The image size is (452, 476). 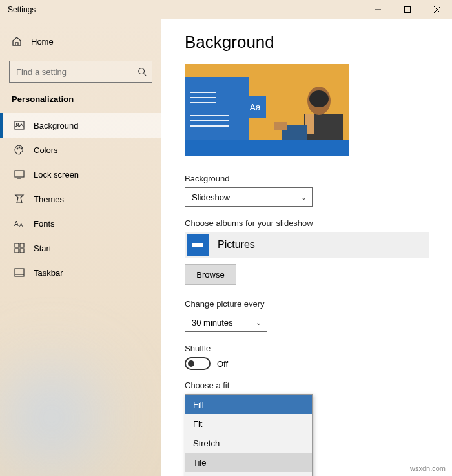 What do you see at coordinates (46, 150) in the screenshot?
I see `sidebar-item-label: Colors` at bounding box center [46, 150].